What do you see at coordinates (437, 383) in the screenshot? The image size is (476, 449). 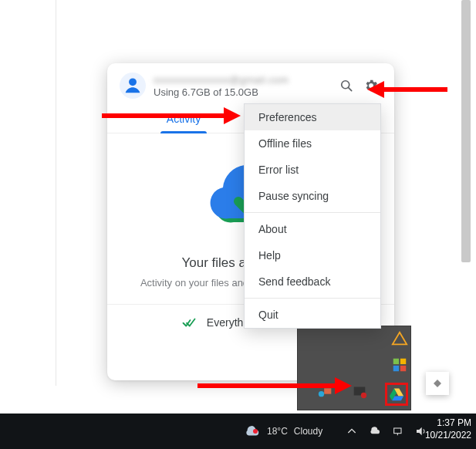 I see `window-grip` at bounding box center [437, 383].